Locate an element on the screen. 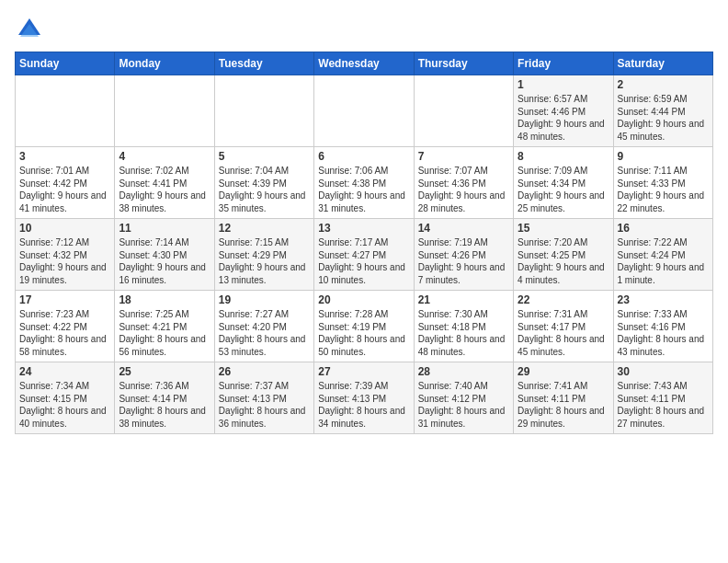 The image size is (728, 563). calendar-week-row: 10Sunrise: 7:12 AM Sunset: 4:32 PM Dayli… is located at coordinates (364, 255).